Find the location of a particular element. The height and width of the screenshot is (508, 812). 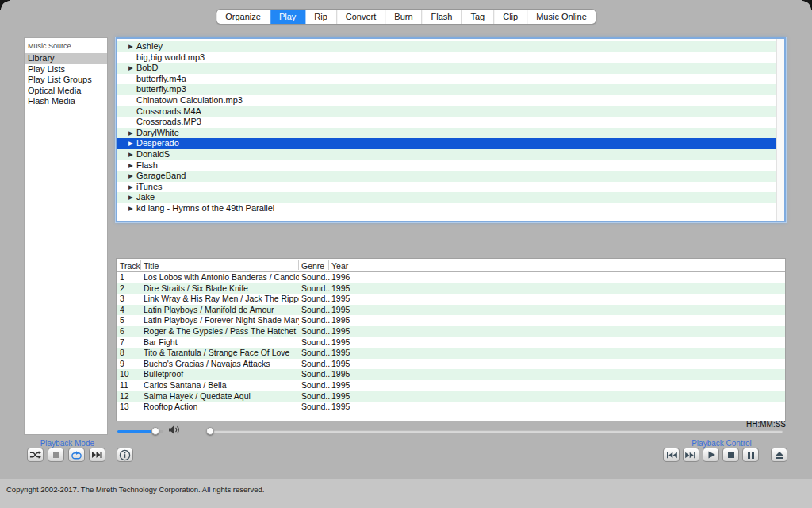

tree-row-label: Desperado is located at coordinates (158, 144).